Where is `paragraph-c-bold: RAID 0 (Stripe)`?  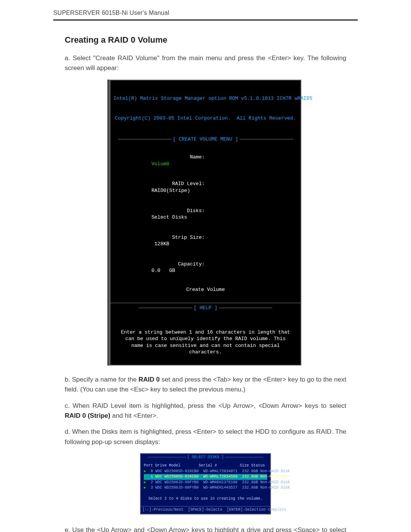
paragraph-c-bold: RAID 0 (Stripe) is located at coordinates (88, 416).